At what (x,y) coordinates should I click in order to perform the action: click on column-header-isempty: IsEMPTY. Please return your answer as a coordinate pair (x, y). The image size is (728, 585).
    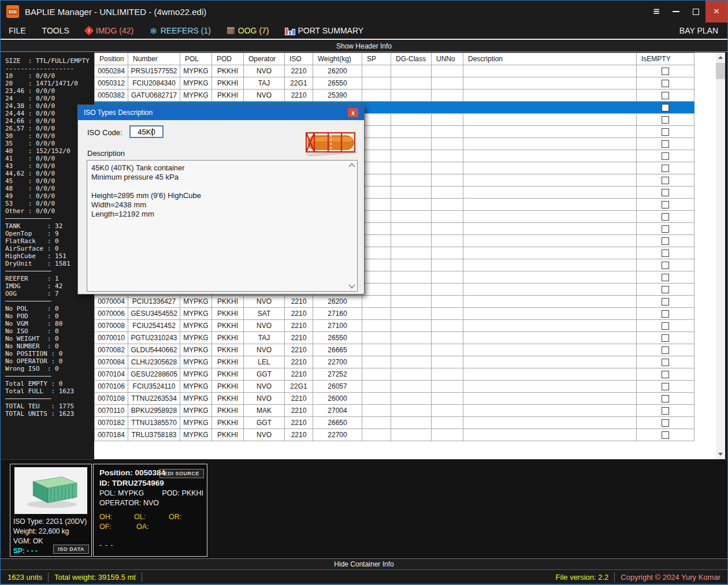
    Looking at the image, I should click on (666, 59).